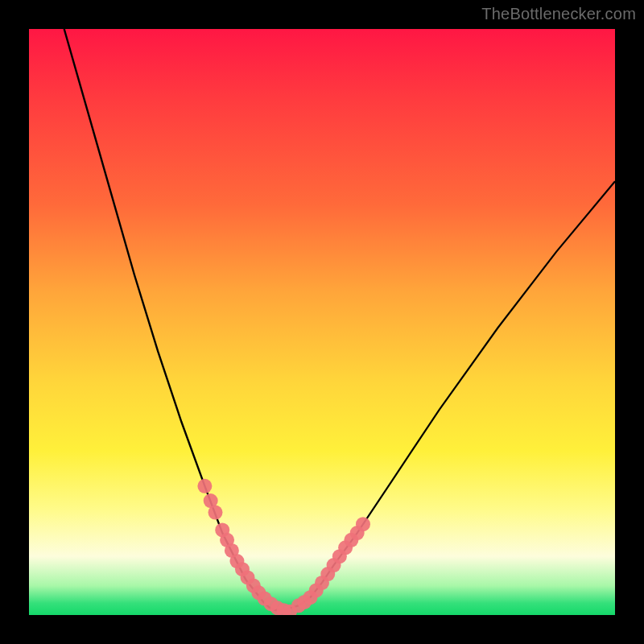 This screenshot has width=644, height=644. I want to click on watermark-text: TheBottlenecker.com, so click(559, 14).